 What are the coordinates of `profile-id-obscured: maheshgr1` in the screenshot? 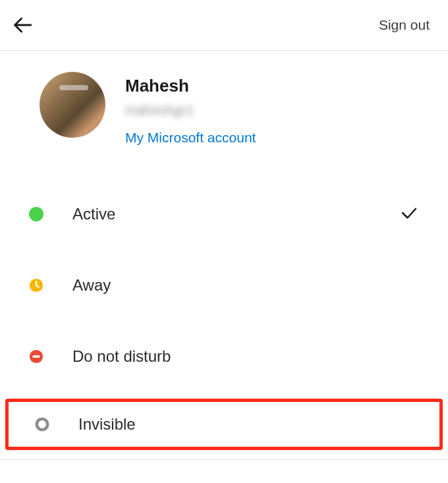 It's located at (190, 111).